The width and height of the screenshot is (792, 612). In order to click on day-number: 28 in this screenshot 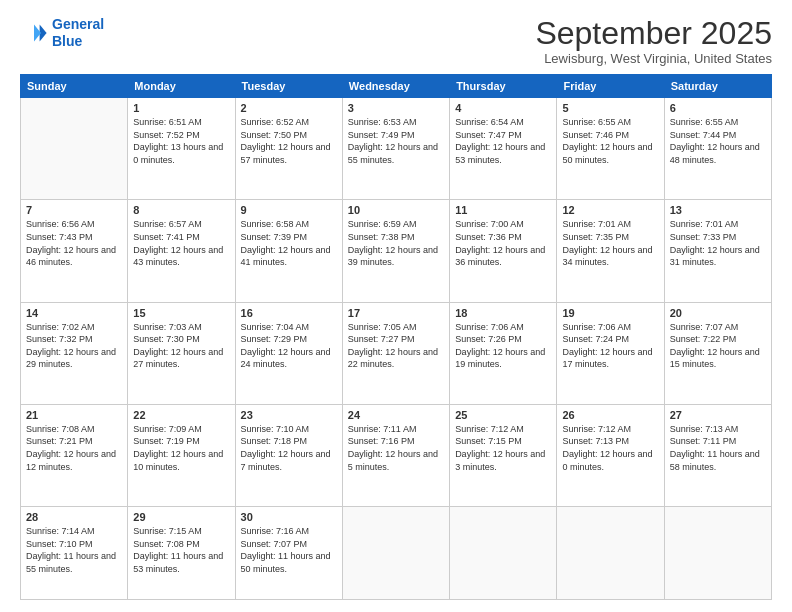, I will do `click(74, 517)`.